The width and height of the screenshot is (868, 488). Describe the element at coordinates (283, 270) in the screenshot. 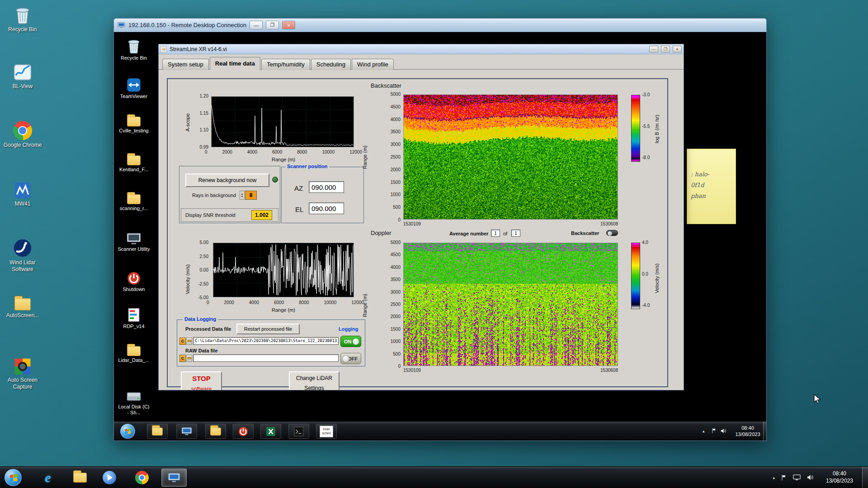

I see `velocity-plot` at that location.